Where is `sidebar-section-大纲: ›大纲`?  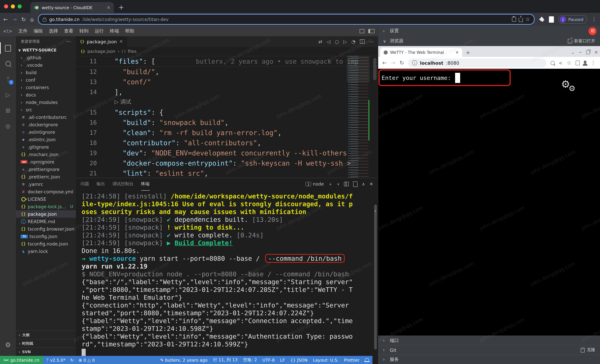
sidebar-section-大纲: ›大纲 is located at coordinates (46, 335).